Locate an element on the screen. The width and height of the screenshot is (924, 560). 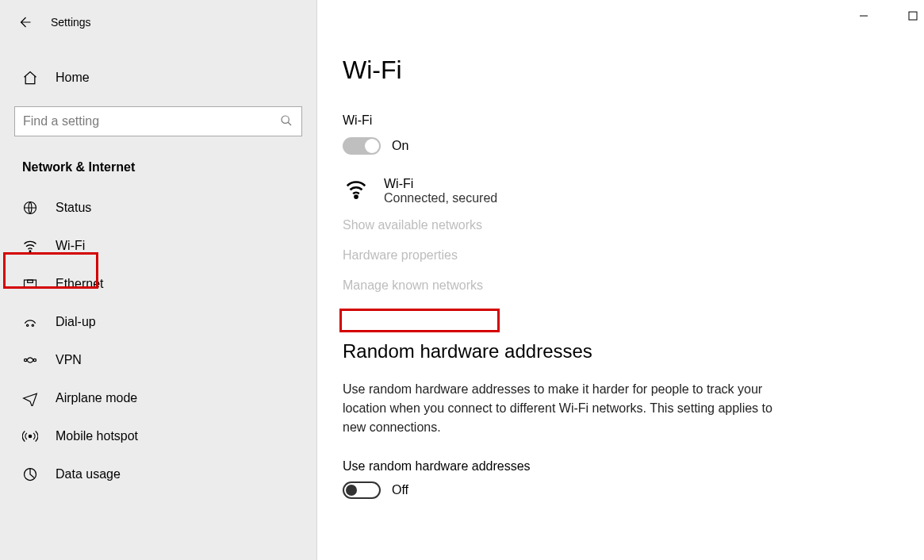
globe-icon is located at coordinates (30, 208).